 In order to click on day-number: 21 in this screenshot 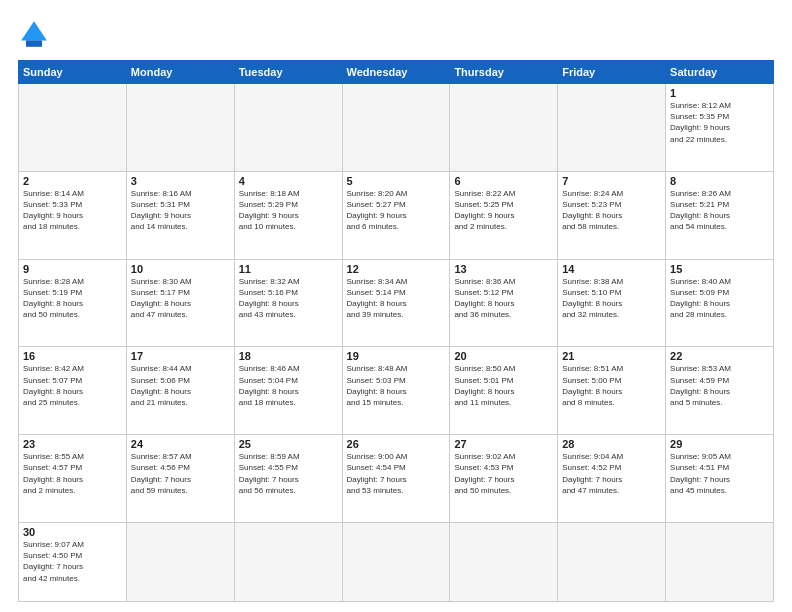, I will do `click(612, 356)`.